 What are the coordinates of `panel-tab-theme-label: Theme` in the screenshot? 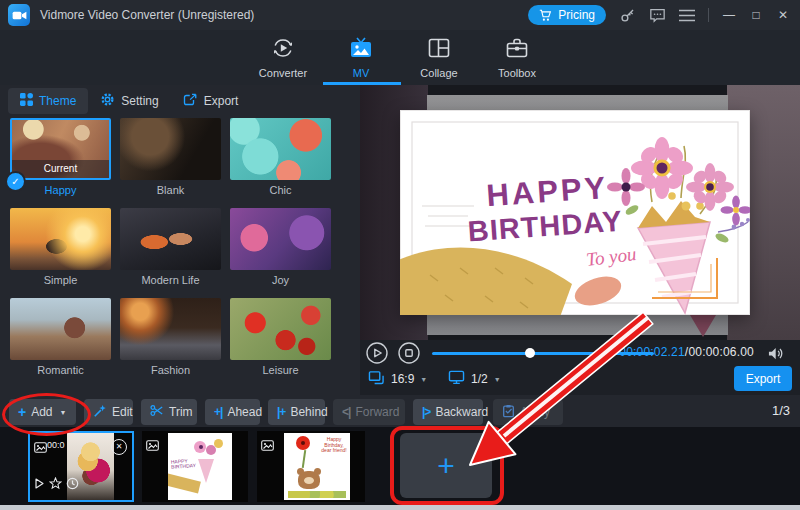 It's located at (58, 101).